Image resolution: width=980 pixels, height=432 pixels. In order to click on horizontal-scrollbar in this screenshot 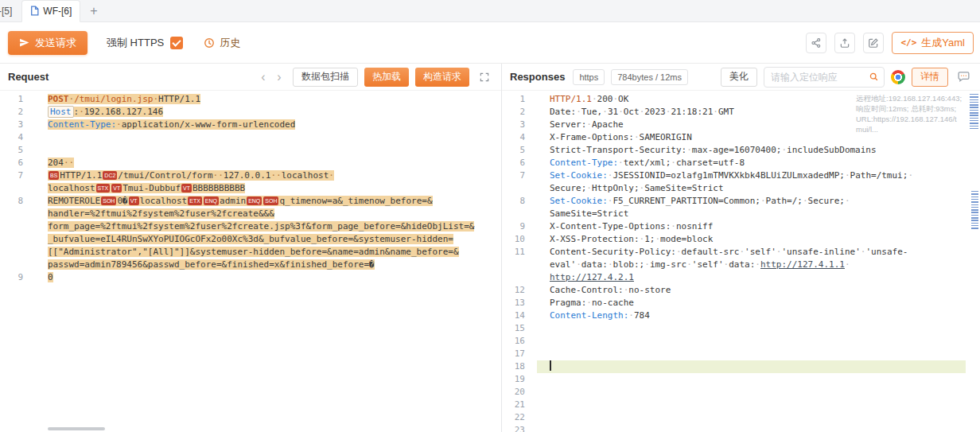, I will do `click(76, 429)`.